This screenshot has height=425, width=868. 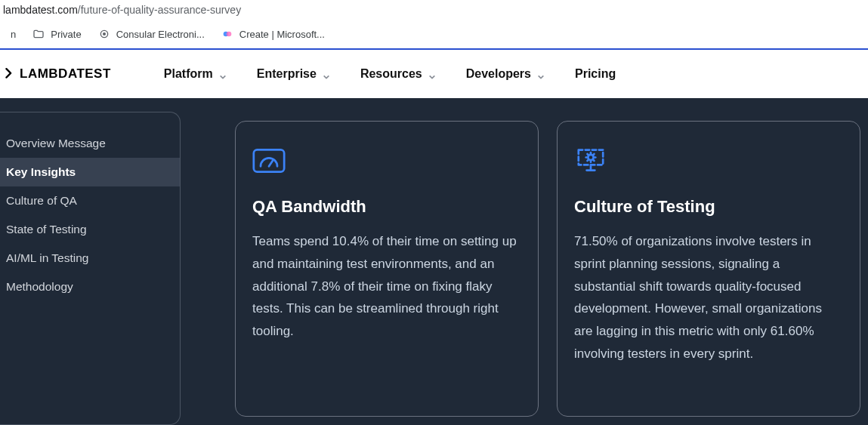 What do you see at coordinates (273, 34) in the screenshot?
I see `bookmark-create-microsoft: Create | Microsoft...` at bounding box center [273, 34].